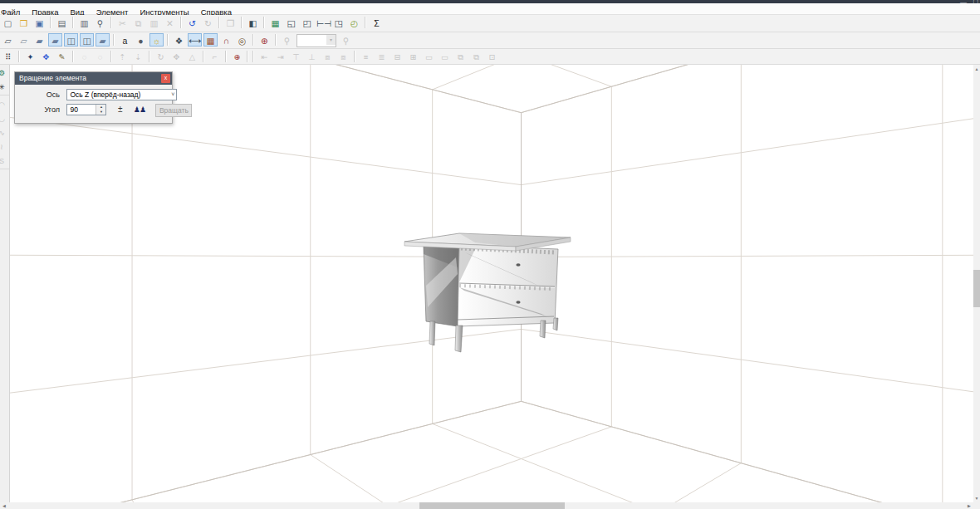  Describe the element at coordinates (47, 56) in the screenshot. I see `move-element-icon: ✥` at that location.